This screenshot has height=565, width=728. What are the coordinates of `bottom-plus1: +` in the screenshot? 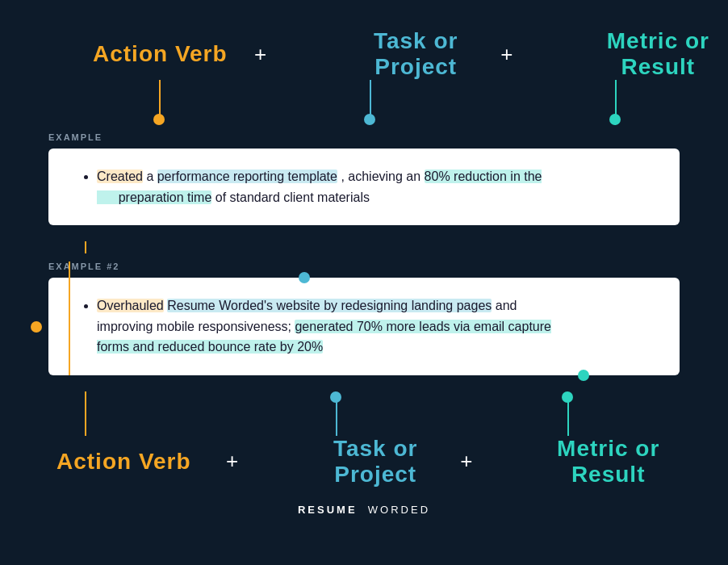 It's located at (232, 462).